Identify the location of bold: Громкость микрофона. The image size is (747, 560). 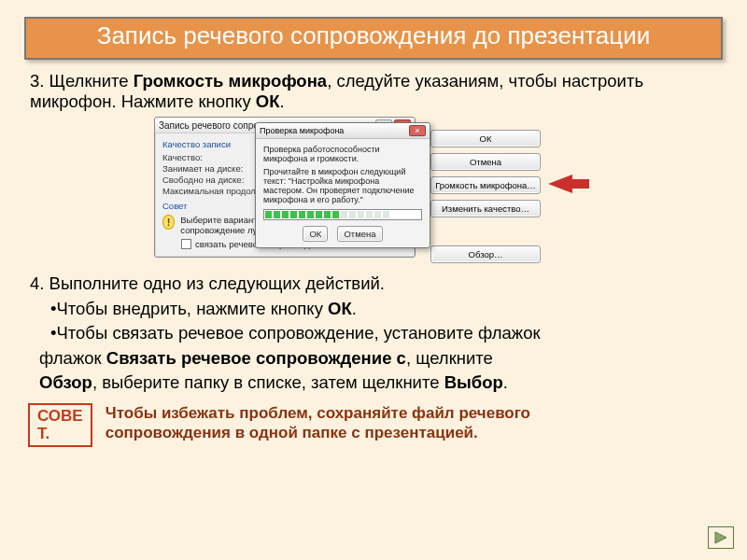
(230, 80).